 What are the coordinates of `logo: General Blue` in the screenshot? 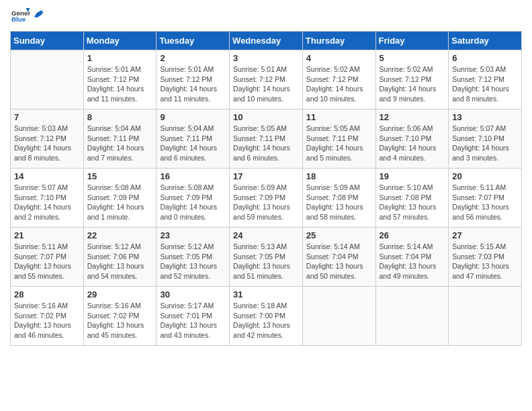 It's located at (28, 16).